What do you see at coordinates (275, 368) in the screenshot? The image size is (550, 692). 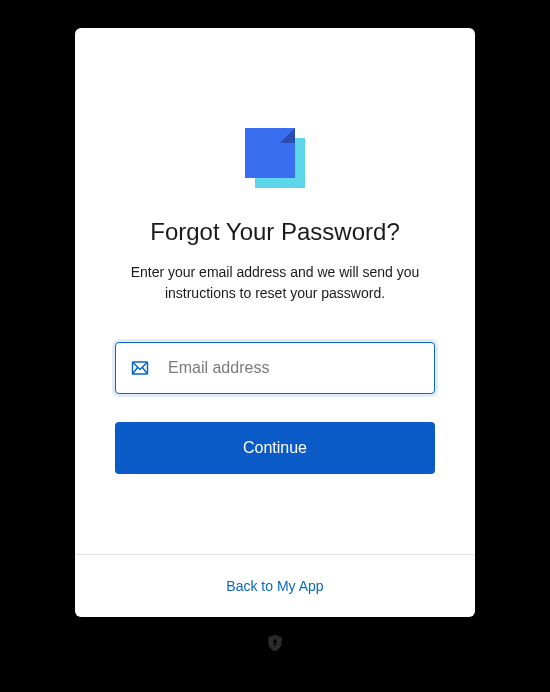 I see `email-input-wrapper` at bounding box center [275, 368].